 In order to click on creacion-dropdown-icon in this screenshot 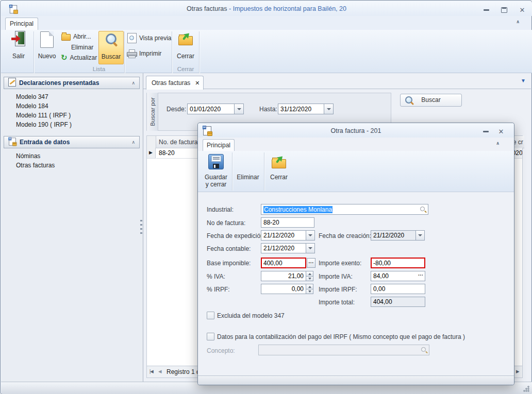, I will do `click(420, 235)`.